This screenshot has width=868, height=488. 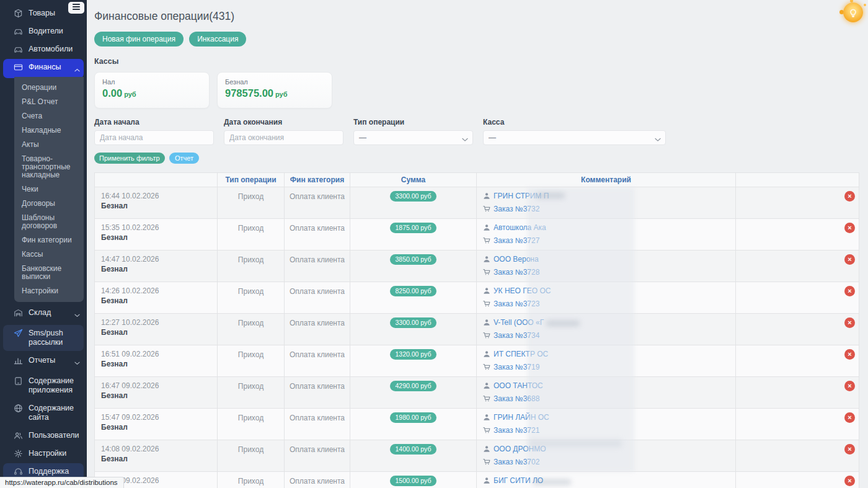 I want to click on sidebar-item-users-9: Пользователи, so click(x=43, y=435).